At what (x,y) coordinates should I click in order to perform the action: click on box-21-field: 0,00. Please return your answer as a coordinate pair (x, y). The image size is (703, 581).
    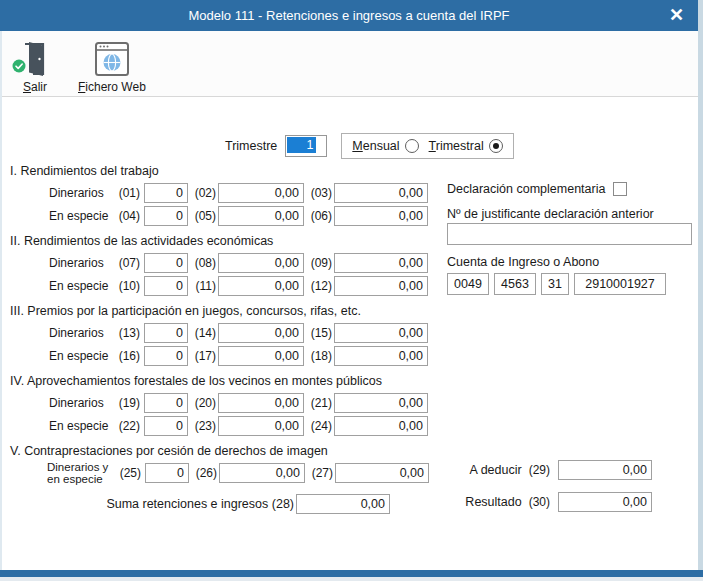
    Looking at the image, I should click on (381, 403).